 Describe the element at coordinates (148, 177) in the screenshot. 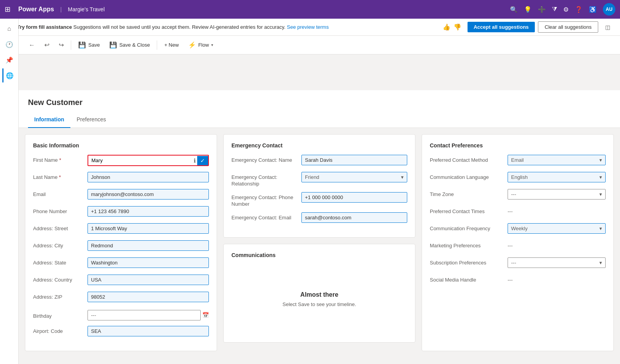

I see `last-name-input` at that location.